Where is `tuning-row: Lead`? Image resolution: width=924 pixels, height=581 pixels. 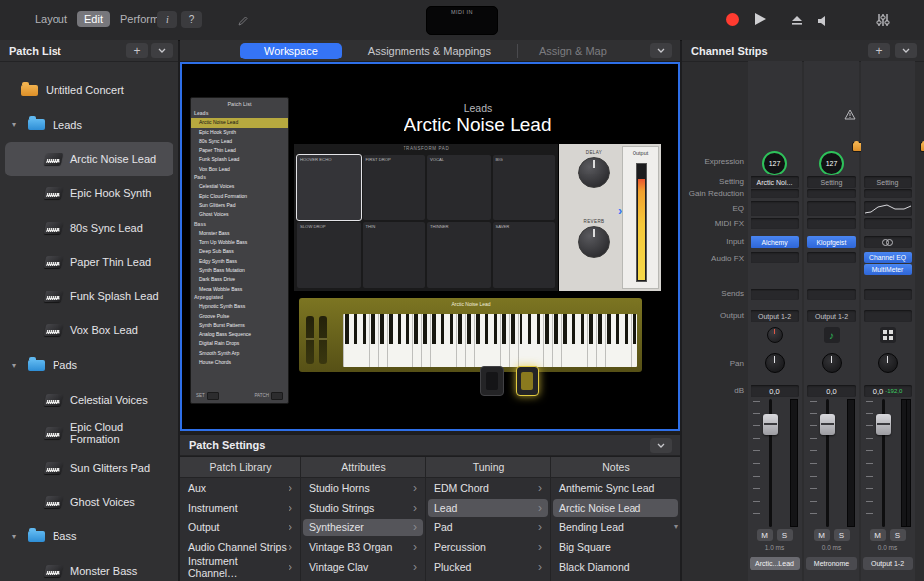 tuning-row: Lead is located at coordinates (488, 508).